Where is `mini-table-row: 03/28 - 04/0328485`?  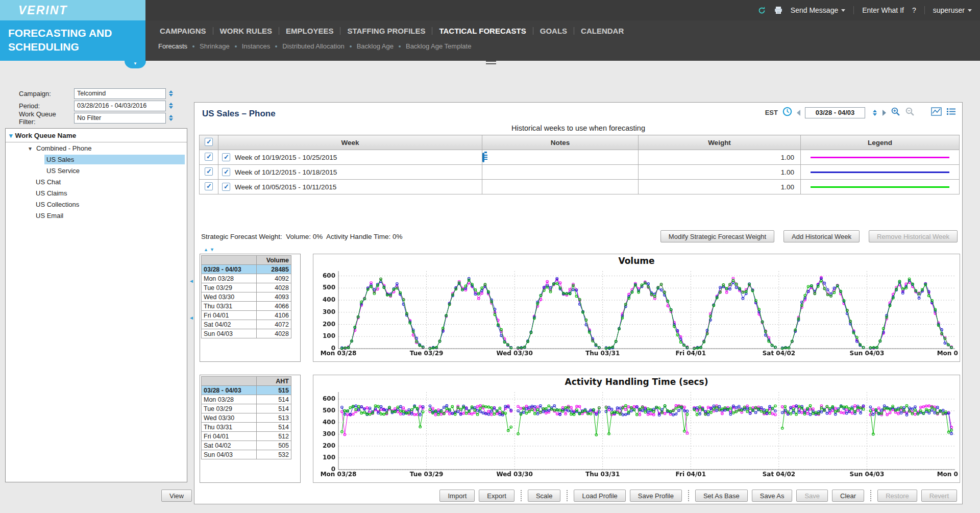
mini-table-row: 03/28 - 04/0328485 is located at coordinates (247, 270).